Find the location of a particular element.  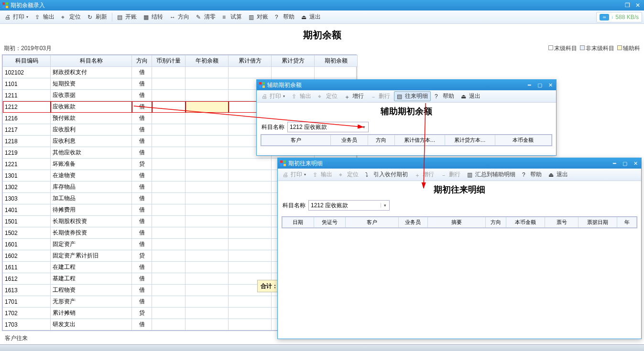

column-header: 票据日期 is located at coordinates (598, 223).